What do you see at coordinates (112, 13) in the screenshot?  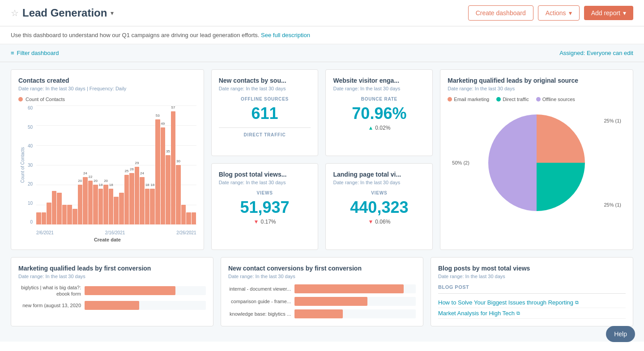 I see `chevron-down-icon: ▾` at bounding box center [112, 13].